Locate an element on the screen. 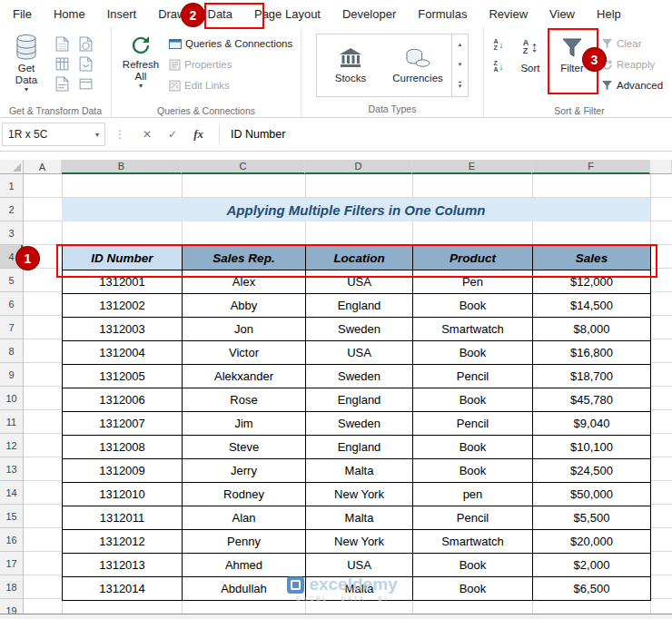  table-cell: Jim is located at coordinates (244, 424).